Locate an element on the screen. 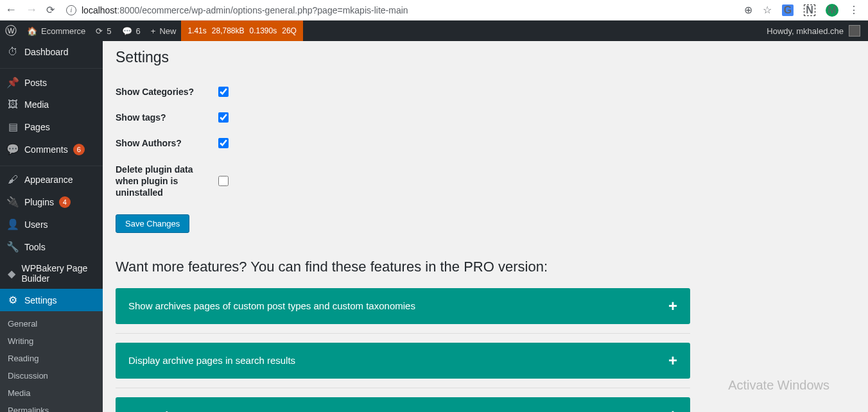  windows-watermark: Activate Windows is located at coordinates (779, 385).